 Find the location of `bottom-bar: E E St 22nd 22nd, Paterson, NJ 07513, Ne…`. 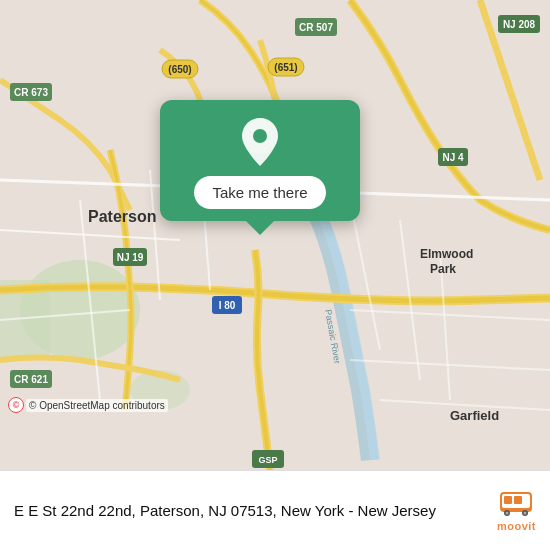

bottom-bar: E E St 22nd 22nd, Paterson, NJ 07513, Ne… is located at coordinates (275, 510).